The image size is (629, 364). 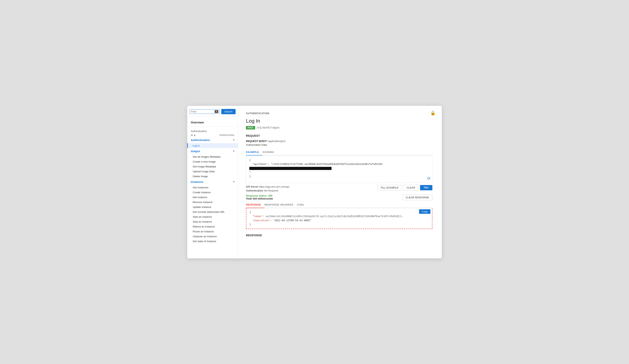 I want to click on code-line-2: "apiToken": "c7e3c12405e27cb7fe6b.ae29b6…, so click(x=339, y=166).